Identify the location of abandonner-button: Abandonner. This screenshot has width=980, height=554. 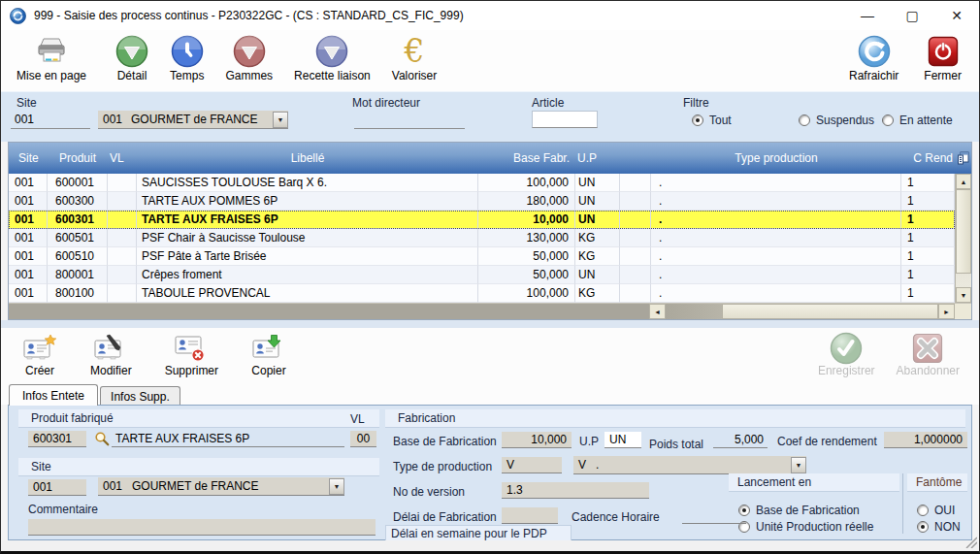
(928, 355).